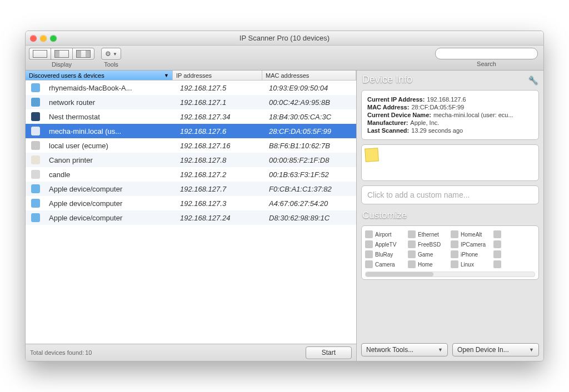  What do you see at coordinates (111, 145) in the screenshot?
I see `device-name: local user (ecume)` at bounding box center [111, 145].